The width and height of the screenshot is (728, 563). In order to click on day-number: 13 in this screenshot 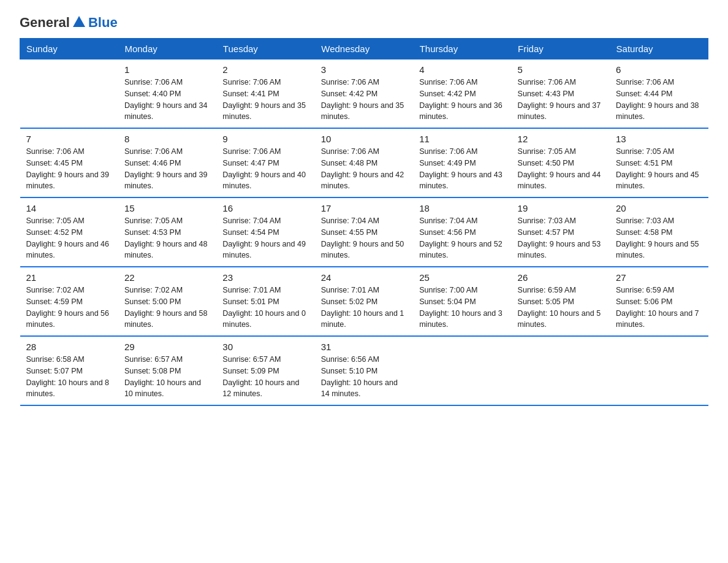, I will do `click(659, 139)`.